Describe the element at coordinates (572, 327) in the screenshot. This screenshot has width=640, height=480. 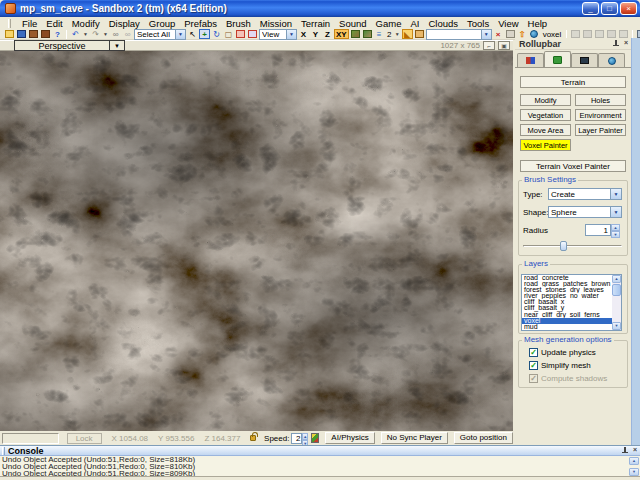
I see `layer-item: mud` at that location.